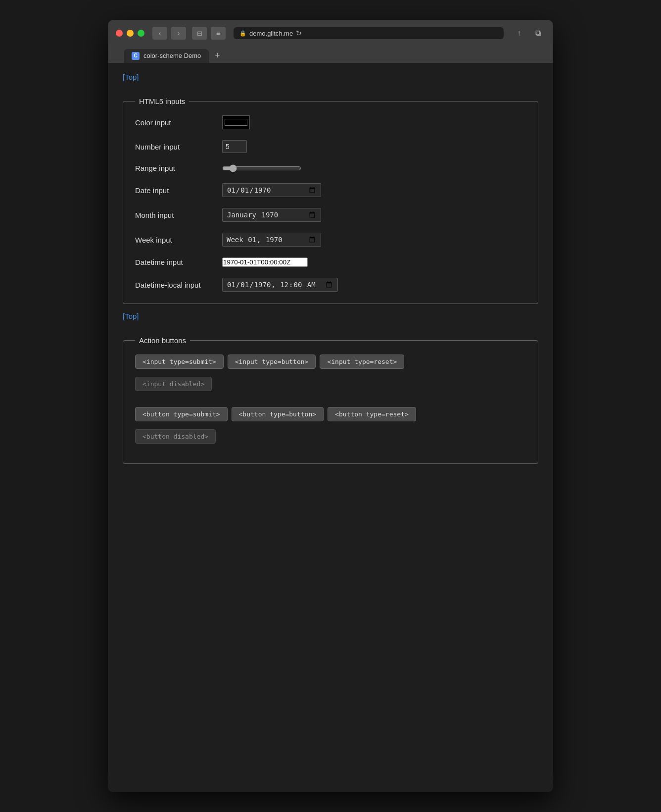  I want to click on maximize-button, so click(141, 33).